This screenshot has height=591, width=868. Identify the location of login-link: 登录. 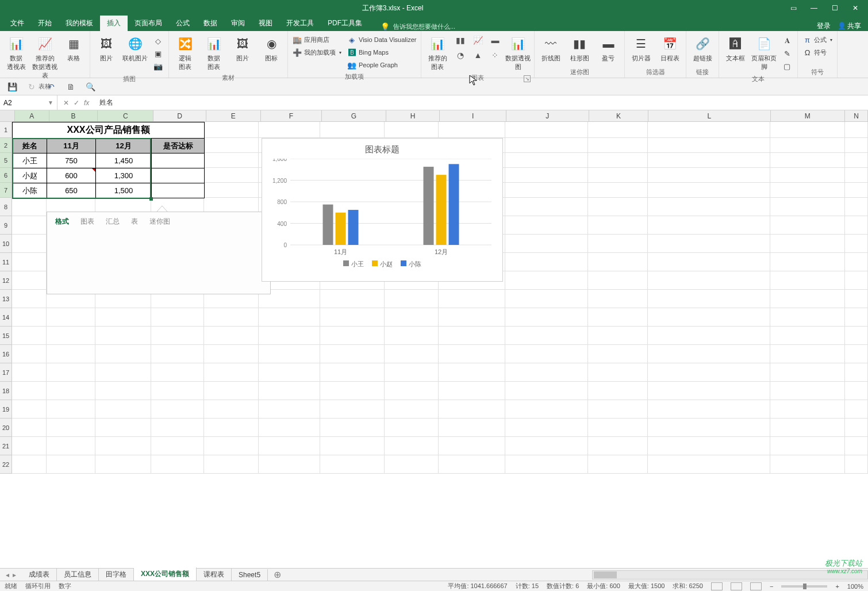
(824, 26).